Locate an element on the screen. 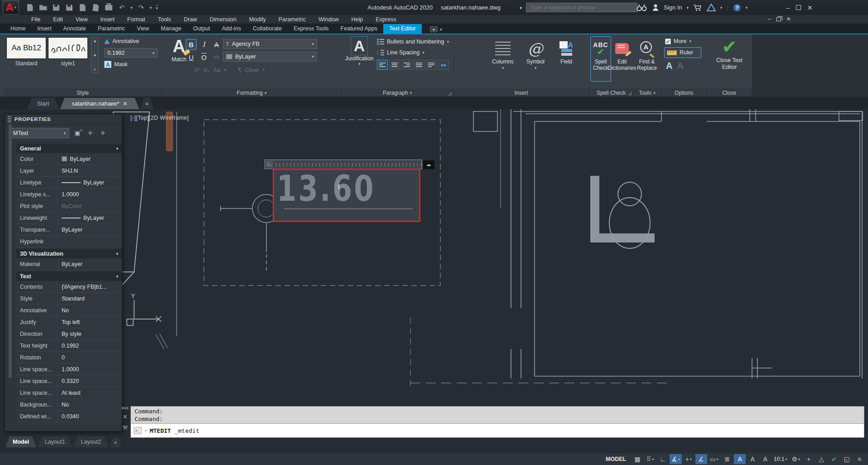  property-row: LinetypeByLayer is located at coordinates (69, 183).